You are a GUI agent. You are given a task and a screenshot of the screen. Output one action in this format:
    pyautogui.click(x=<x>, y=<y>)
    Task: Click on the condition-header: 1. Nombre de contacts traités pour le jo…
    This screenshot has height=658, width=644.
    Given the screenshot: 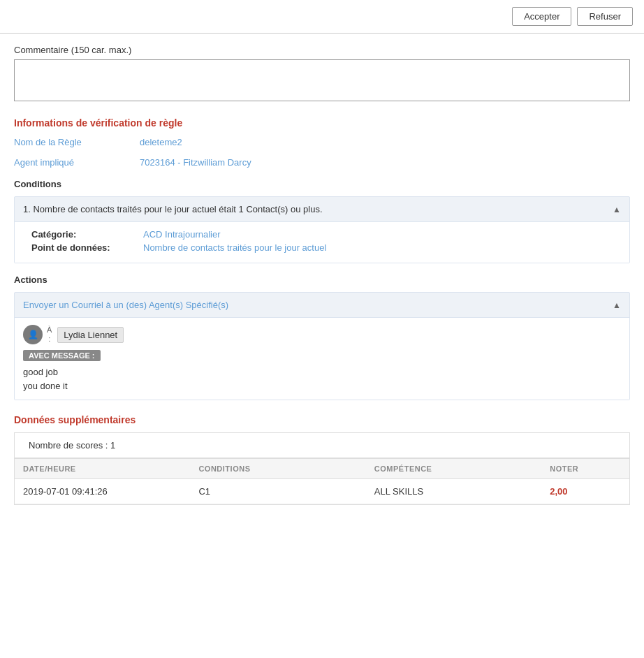 What is the action you would take?
    pyautogui.click(x=322, y=210)
    